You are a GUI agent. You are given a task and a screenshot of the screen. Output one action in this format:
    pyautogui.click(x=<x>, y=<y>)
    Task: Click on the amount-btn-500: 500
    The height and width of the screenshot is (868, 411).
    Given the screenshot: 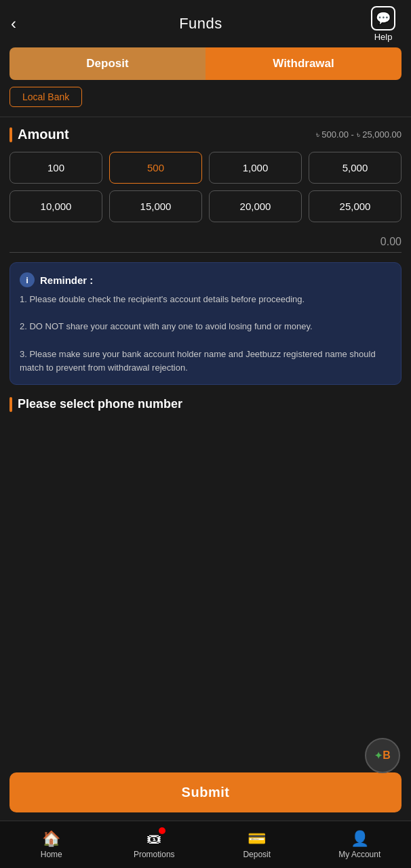 What is the action you would take?
    pyautogui.click(x=156, y=168)
    